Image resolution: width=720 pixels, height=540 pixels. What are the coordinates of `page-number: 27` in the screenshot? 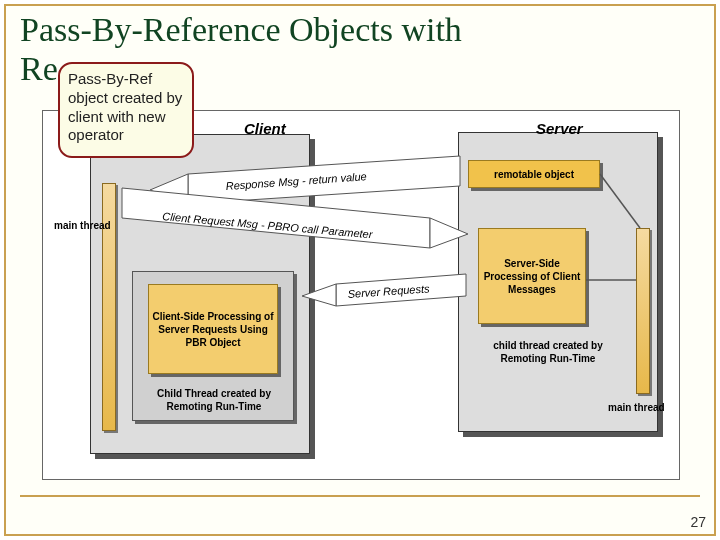 It's located at (698, 522).